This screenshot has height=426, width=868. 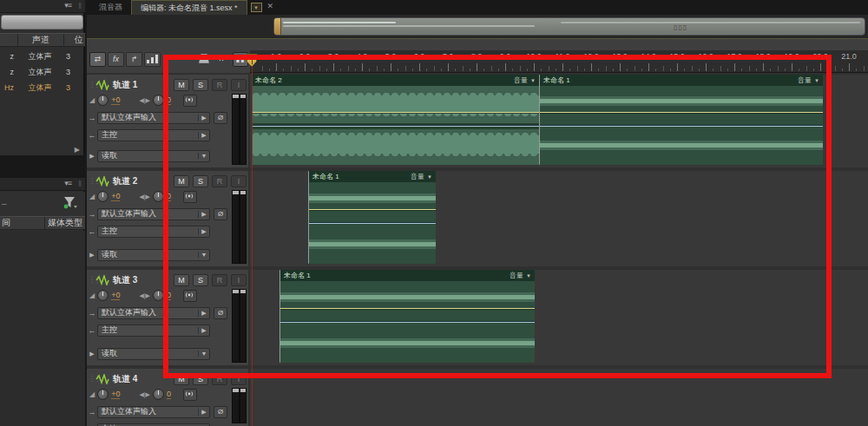 What do you see at coordinates (42, 23) in the screenshot?
I see `overview-scrollbar` at bounding box center [42, 23].